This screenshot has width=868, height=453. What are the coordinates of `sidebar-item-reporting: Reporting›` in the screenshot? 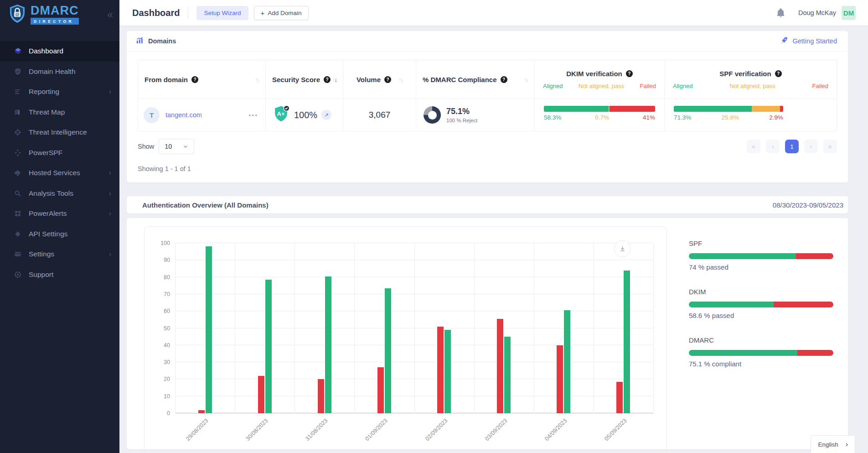 It's located at (60, 92).